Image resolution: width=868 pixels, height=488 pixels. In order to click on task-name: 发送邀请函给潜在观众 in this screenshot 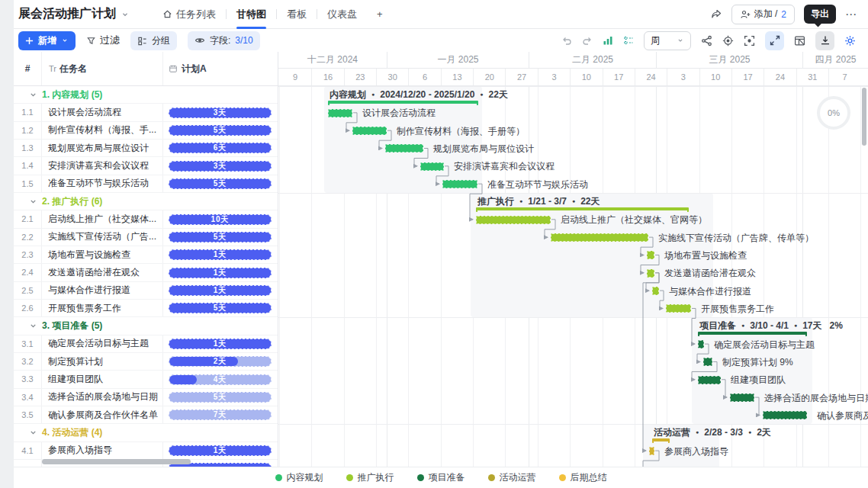, I will do `click(102, 272)`.